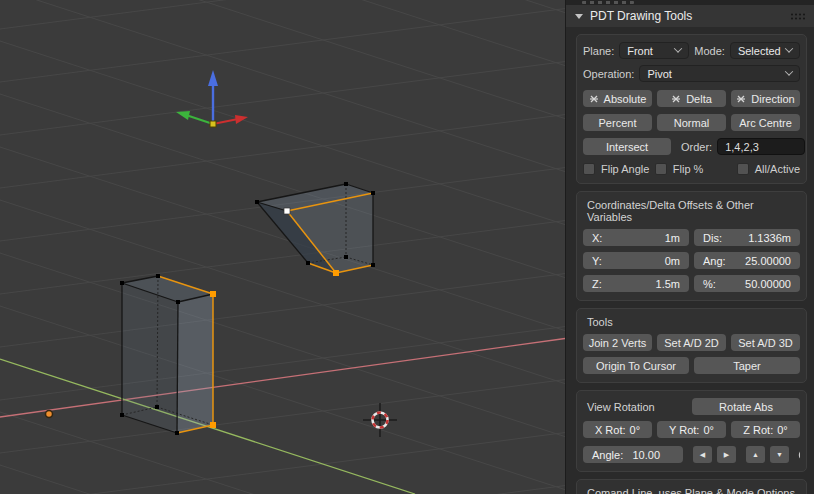 The image size is (814, 494). I want to click on intersect-button: Intersect, so click(627, 146).